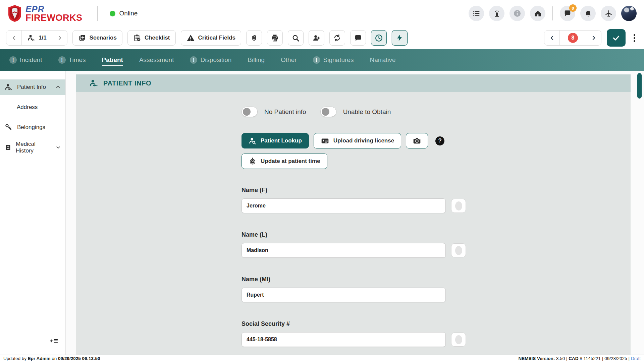 This screenshot has width=644, height=362. Describe the element at coordinates (476, 13) in the screenshot. I see `list-menu-button` at that location.